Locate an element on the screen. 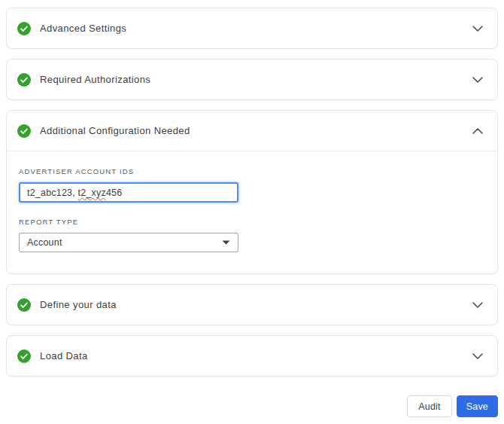 The width and height of the screenshot is (504, 424). input-value-plain: t2_abc123, is located at coordinates (53, 193).